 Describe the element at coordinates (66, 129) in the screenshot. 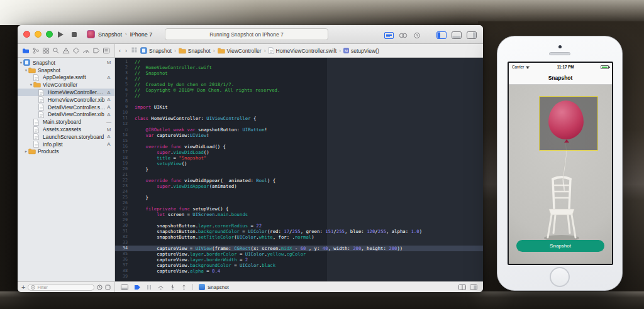

I see `file-tree-item: Assets.xcassetsM` at that location.